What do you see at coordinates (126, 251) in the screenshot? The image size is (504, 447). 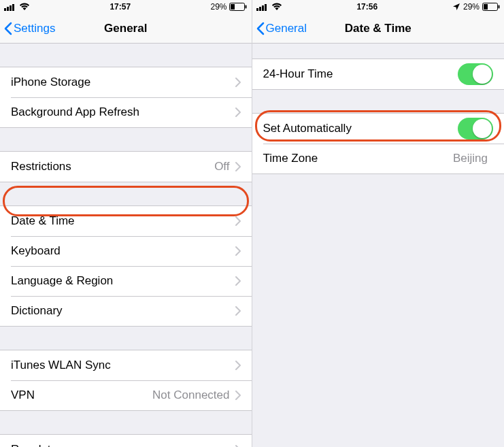 I see `row-keyboard: Keyboard` at bounding box center [126, 251].